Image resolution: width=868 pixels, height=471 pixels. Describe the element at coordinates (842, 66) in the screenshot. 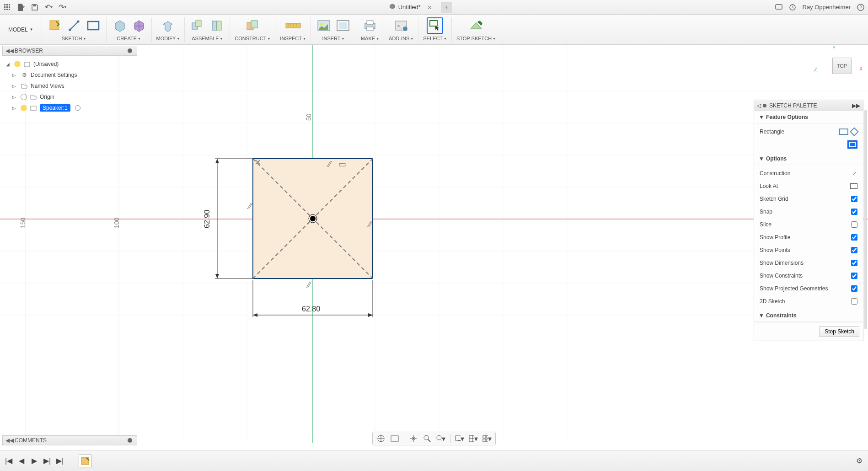

I see `view-cube-face: TOP` at that location.